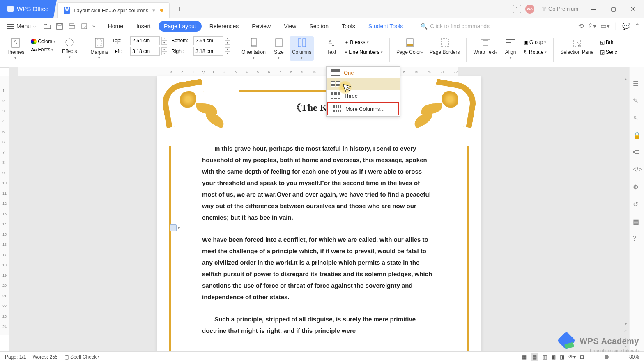 The height and width of the screenshot is (362, 644). I want to click on page-borders-button: Page Borders, so click(444, 46).